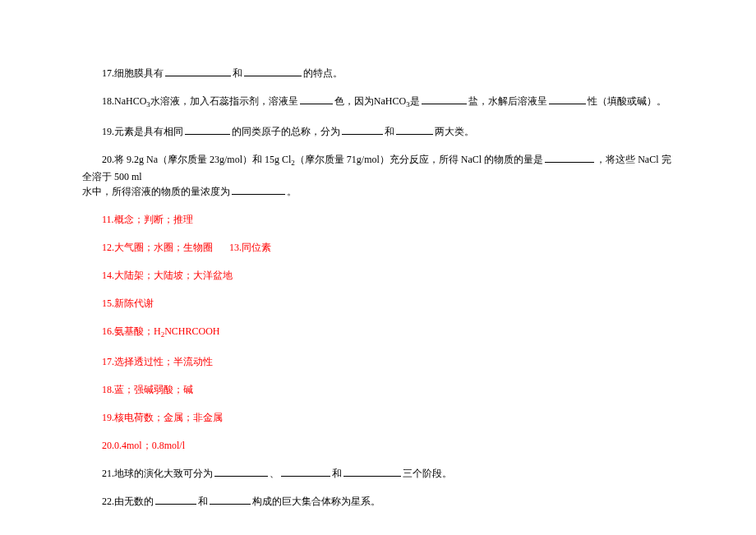 Image resolution: width=756 pixels, height=535 pixels. Describe the element at coordinates (274, 473) in the screenshot. I see `question-text: 、` at that location.